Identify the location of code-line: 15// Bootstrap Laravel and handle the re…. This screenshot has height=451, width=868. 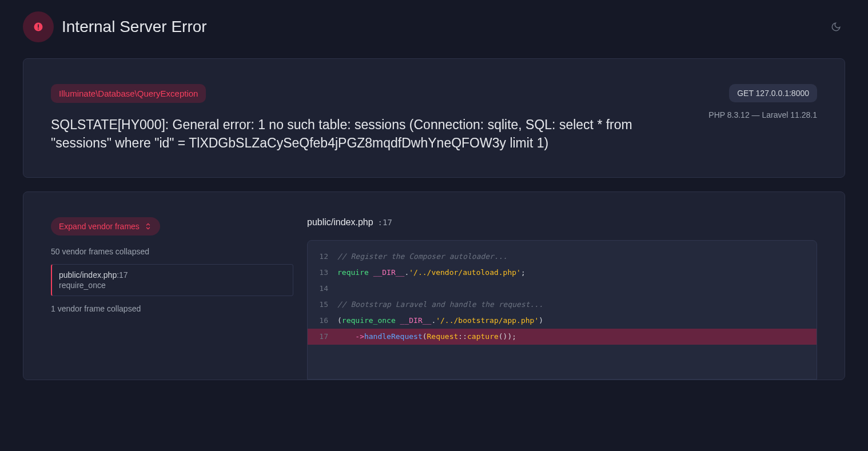
(562, 305).